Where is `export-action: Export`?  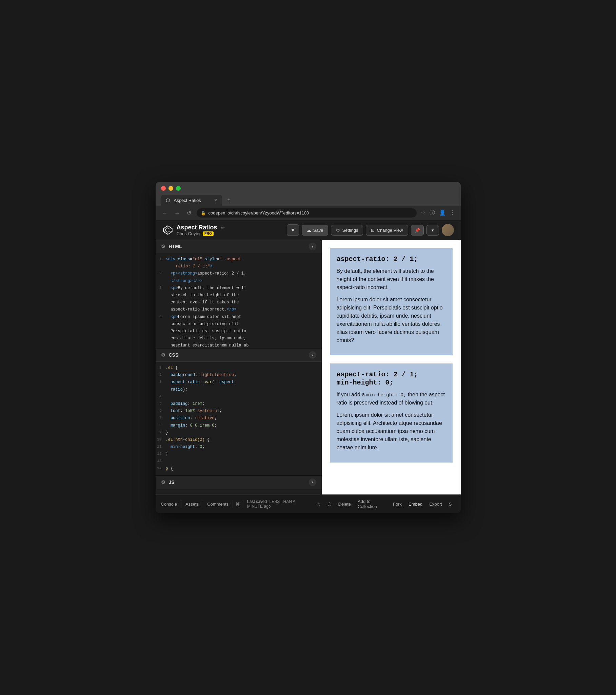
export-action: Export is located at coordinates (436, 504).